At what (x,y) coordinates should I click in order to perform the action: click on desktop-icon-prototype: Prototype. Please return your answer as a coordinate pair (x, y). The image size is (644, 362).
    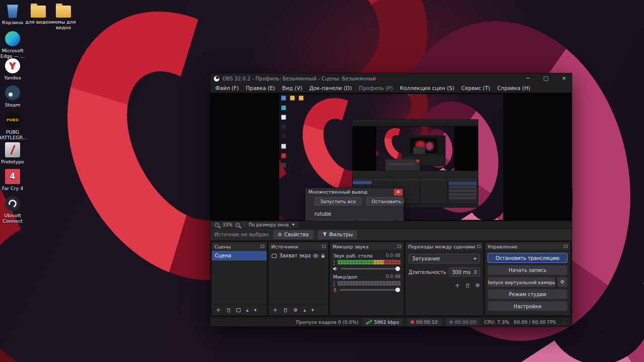
    Looking at the image, I should click on (13, 153).